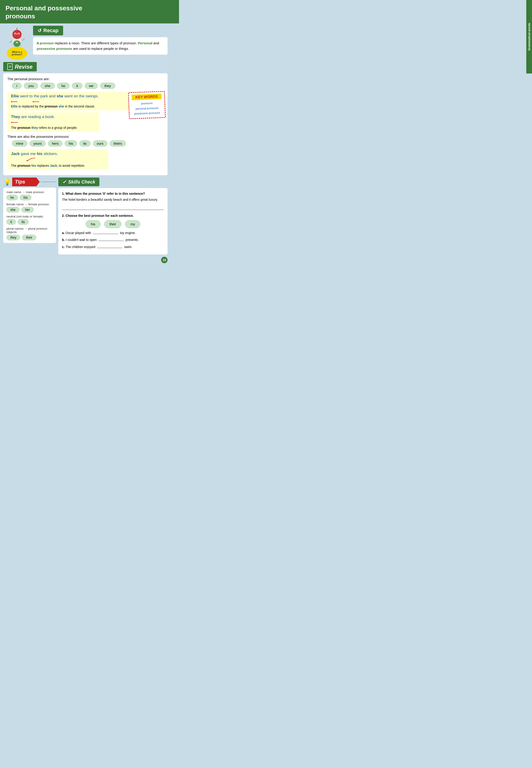 The image size is (532, 768). I want to click on pill-his-tip: his, so click(26, 197).